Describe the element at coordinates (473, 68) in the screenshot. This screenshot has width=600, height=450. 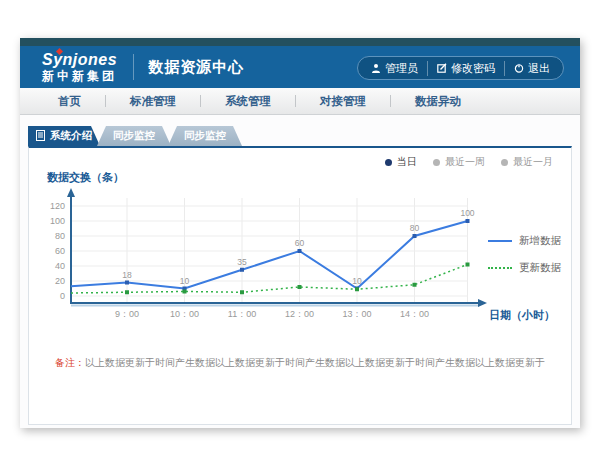
I see `change-password-label: 修改密码` at that location.